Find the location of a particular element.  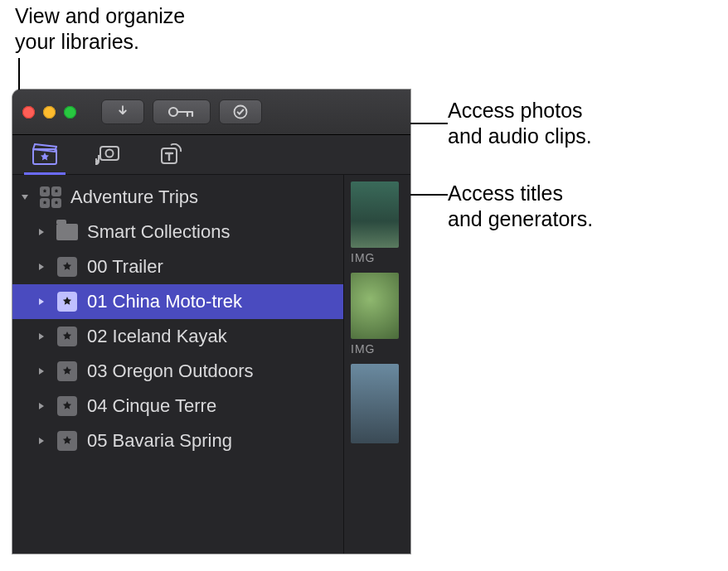

library-row: Adventure Trips is located at coordinates (177, 197).